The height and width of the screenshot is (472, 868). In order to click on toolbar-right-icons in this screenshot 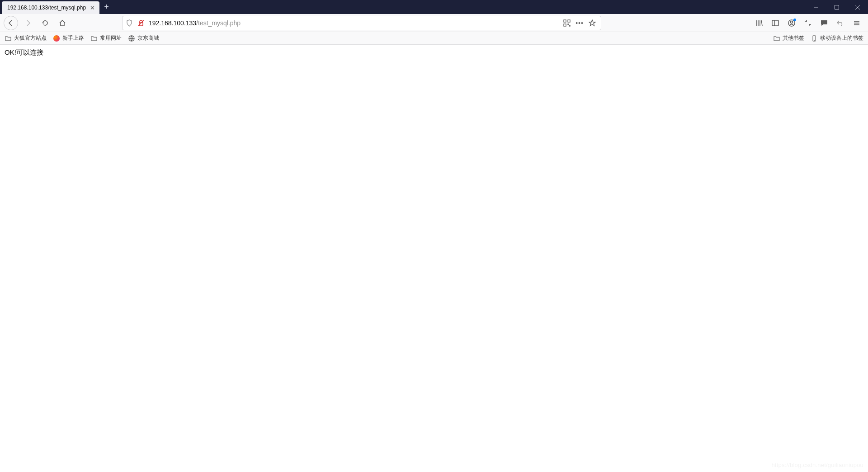, I will do `click(809, 23)`.